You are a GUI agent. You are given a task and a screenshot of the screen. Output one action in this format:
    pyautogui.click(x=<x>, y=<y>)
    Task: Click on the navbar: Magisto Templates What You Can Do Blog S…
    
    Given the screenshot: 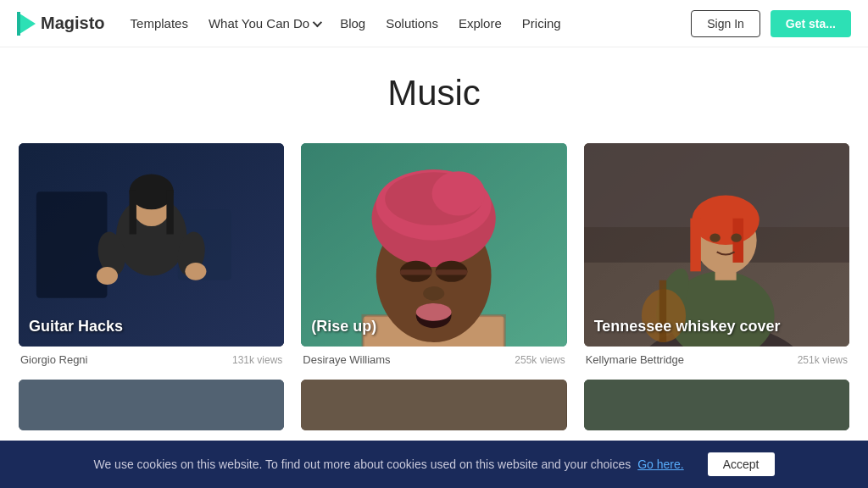 What is the action you would take?
    pyautogui.click(x=434, y=24)
    